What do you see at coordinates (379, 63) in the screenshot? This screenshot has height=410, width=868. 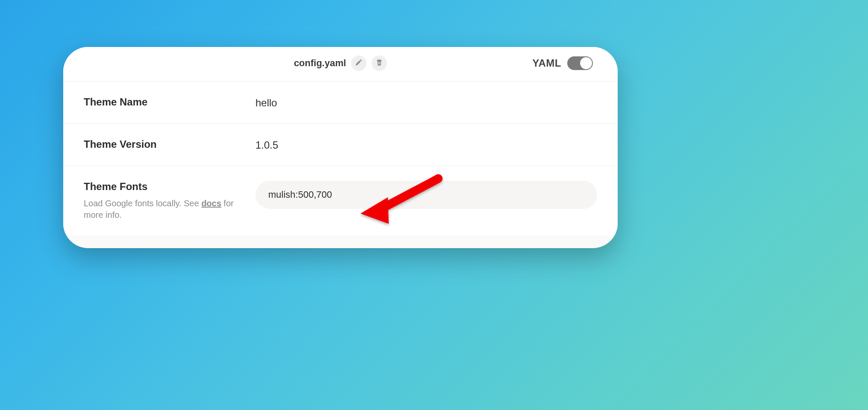 I see `trash-icon` at bounding box center [379, 63].